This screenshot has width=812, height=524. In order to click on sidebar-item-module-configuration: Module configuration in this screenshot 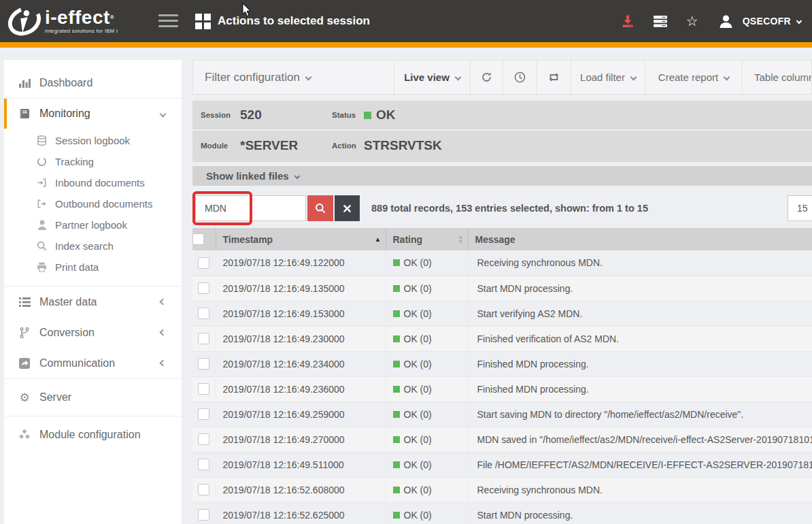, I will do `click(92, 435)`.